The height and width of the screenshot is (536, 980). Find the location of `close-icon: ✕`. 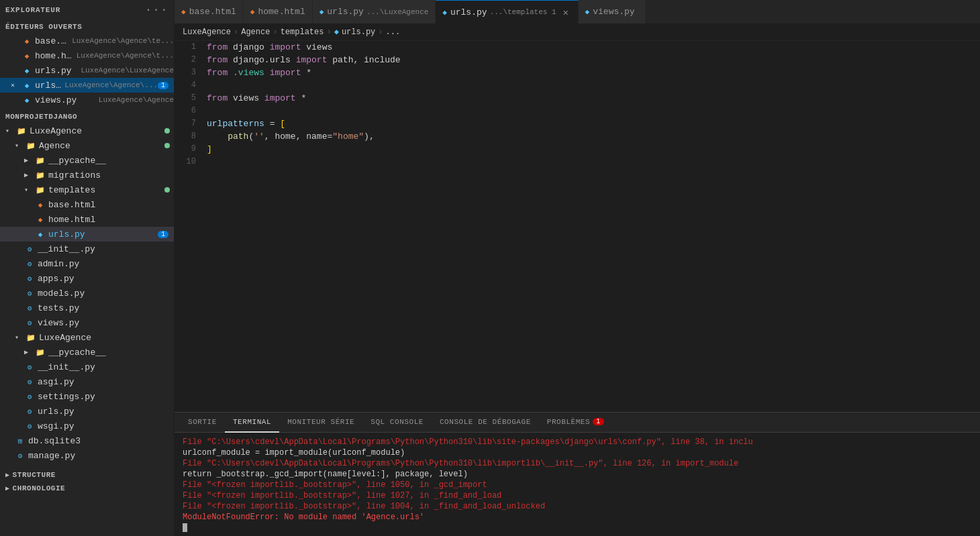

close-icon: ✕ is located at coordinates (16, 85).